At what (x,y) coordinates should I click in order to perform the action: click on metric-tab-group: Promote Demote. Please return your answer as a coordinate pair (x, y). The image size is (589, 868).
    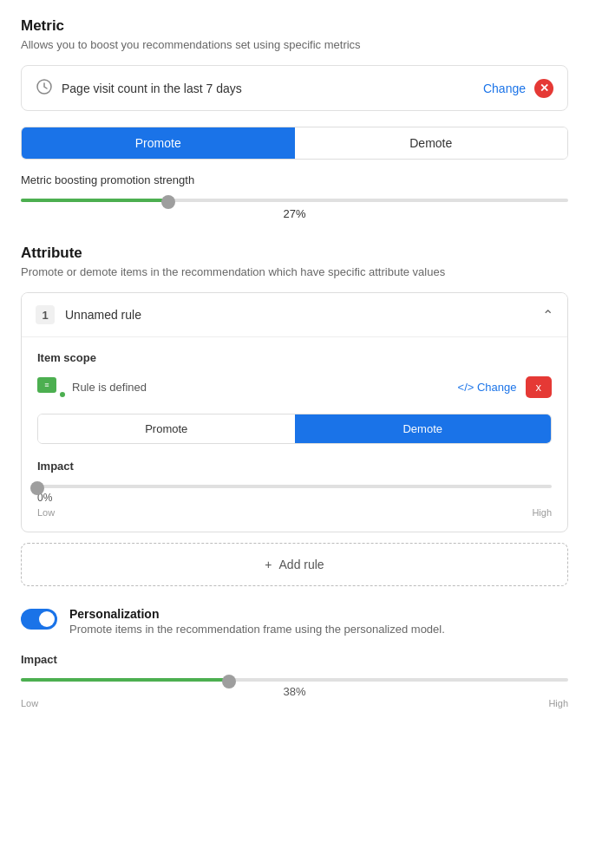
    Looking at the image, I should click on (295, 143).